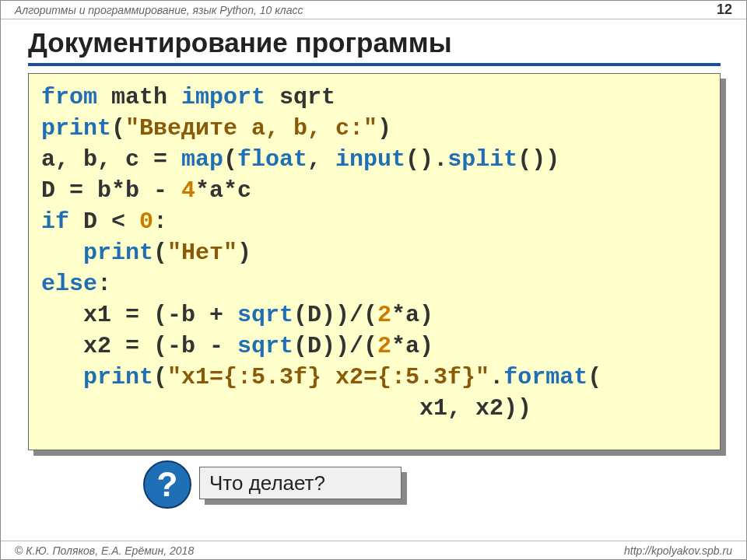 This screenshot has height=560, width=747. Describe the element at coordinates (328, 377) in the screenshot. I see `string-format: "x1={:5.3f} x2={:5.3f}"` at that location.